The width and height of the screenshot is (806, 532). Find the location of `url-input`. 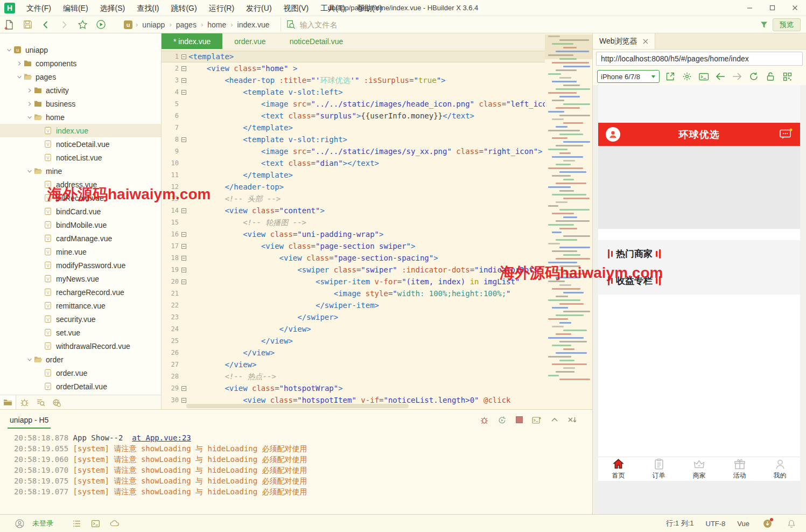

url-input is located at coordinates (699, 59).